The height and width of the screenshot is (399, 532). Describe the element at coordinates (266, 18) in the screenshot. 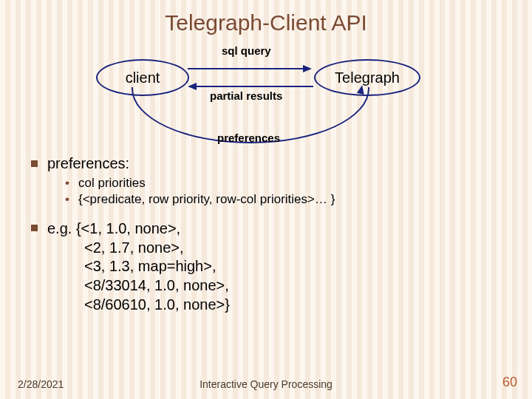

I see `slide-title: Telegraph-Client API` at that location.